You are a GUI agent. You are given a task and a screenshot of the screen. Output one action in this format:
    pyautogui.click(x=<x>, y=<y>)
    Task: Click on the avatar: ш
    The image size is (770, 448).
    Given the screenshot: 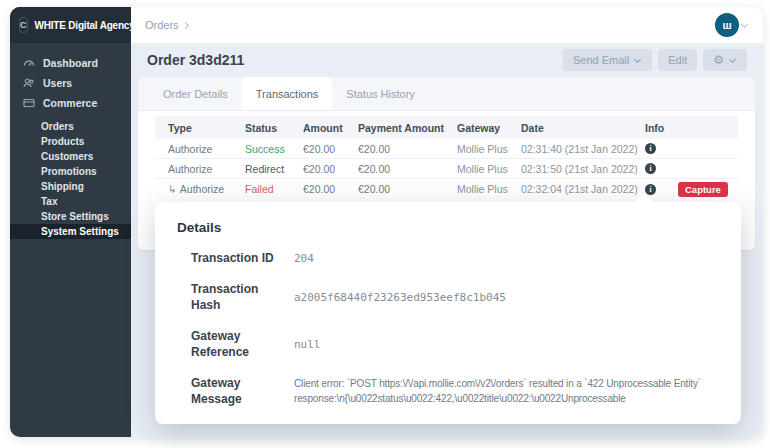 What is the action you would take?
    pyautogui.click(x=727, y=25)
    